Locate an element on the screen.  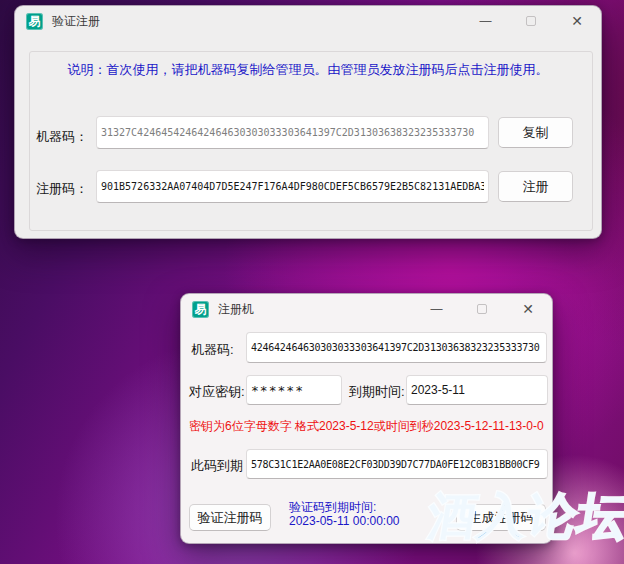
verify-registration-code-button: 验证注册码 is located at coordinates (230, 518).